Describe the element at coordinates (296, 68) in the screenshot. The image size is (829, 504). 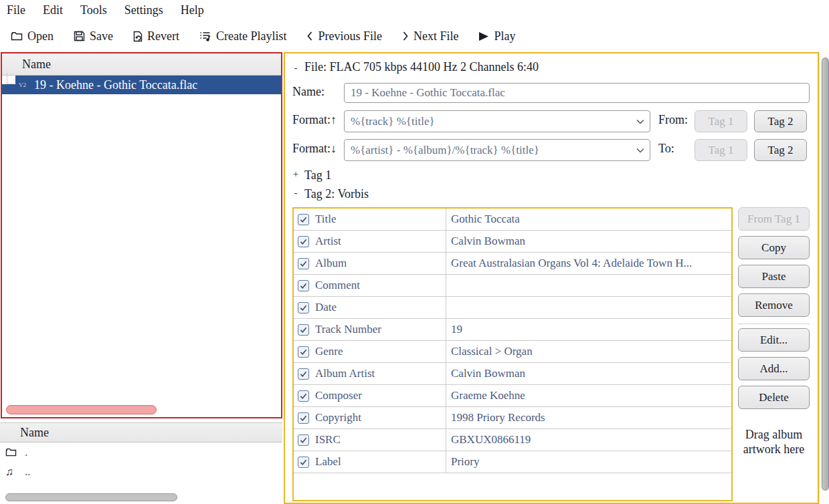
I see `file-section-collapse-toggle: -` at that location.